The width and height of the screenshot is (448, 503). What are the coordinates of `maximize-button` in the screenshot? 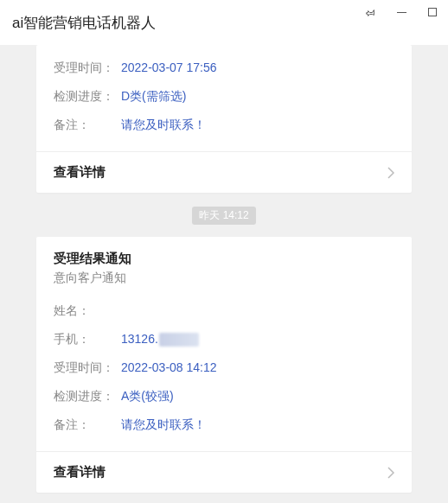 It's located at (432, 12).